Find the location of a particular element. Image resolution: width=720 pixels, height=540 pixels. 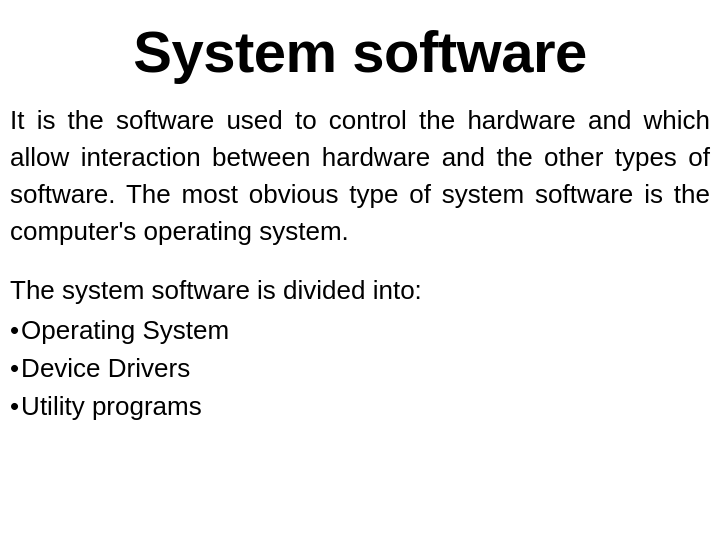

list-intro: The system software is divided into: is located at coordinates (360, 290).